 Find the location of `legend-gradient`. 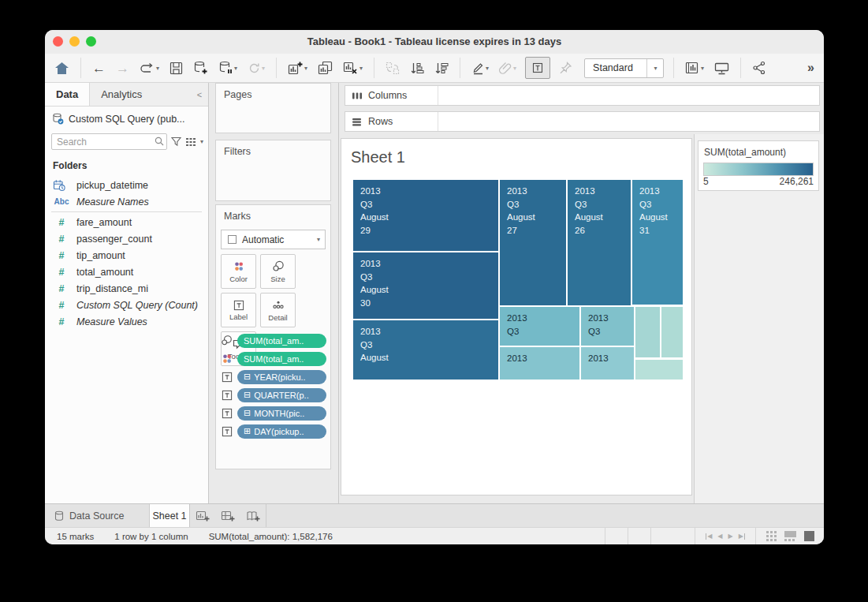

legend-gradient is located at coordinates (758, 169).